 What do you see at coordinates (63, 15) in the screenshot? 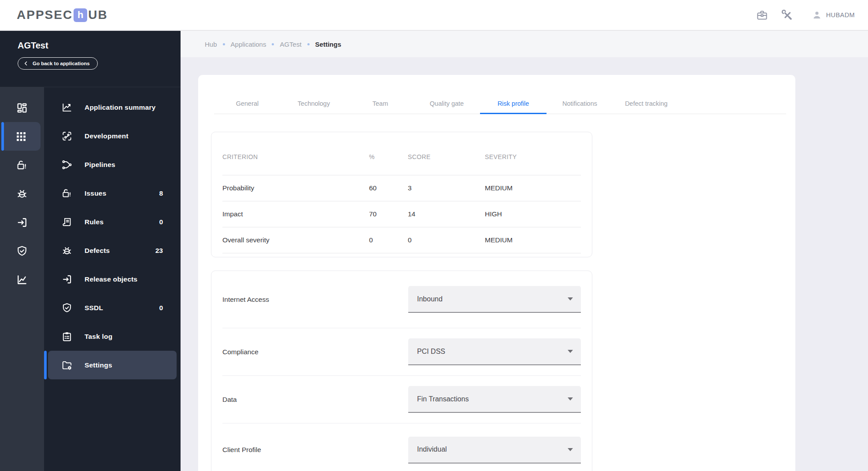
I see `app-logo: APPSEC h UB` at bounding box center [63, 15].